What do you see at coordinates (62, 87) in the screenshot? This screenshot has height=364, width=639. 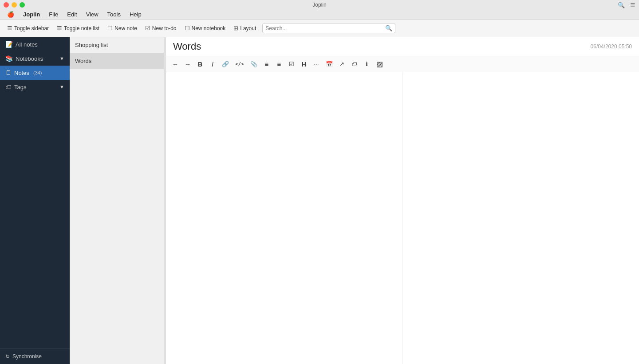 I see `tags-chevron-icon: ▼` at bounding box center [62, 87].